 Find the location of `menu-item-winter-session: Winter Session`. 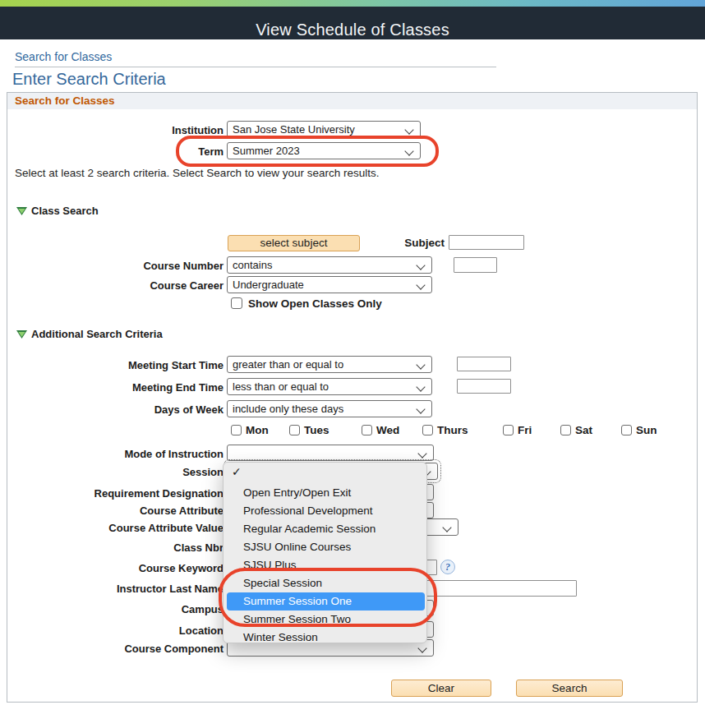

menu-item-winter-session: Winter Session is located at coordinates (325, 638).